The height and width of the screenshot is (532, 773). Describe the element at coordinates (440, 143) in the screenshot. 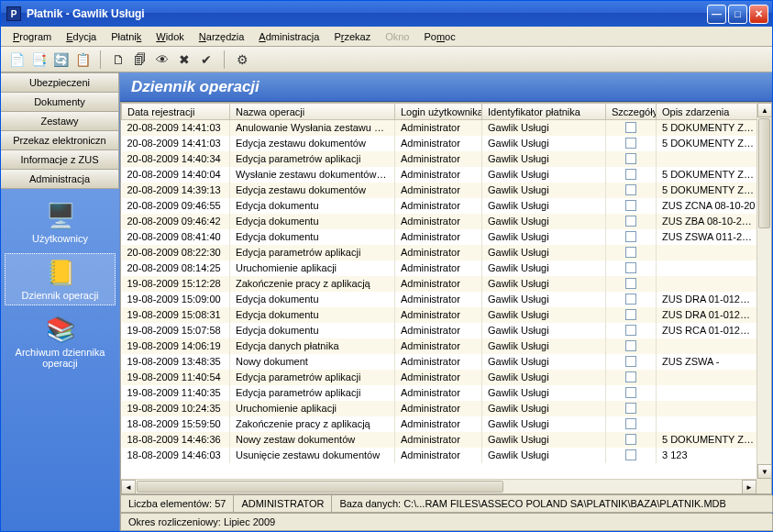

I see `table-row: 20-08-2009 14:41:03Edycja zestawu dokume…` at that location.